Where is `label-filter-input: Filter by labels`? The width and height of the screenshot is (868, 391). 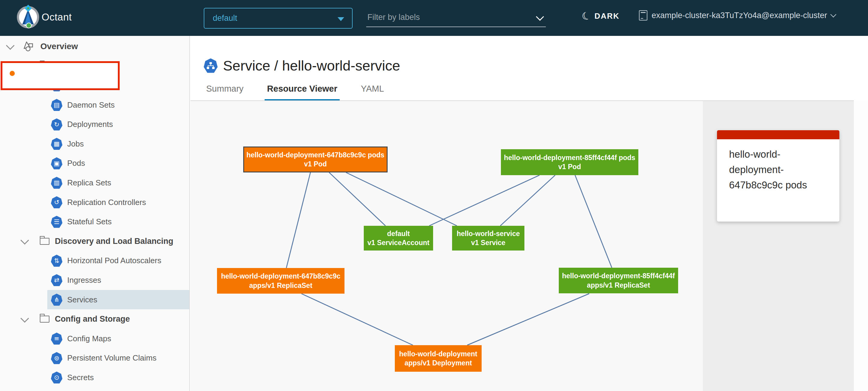
label-filter-input: Filter by labels is located at coordinates (456, 20).